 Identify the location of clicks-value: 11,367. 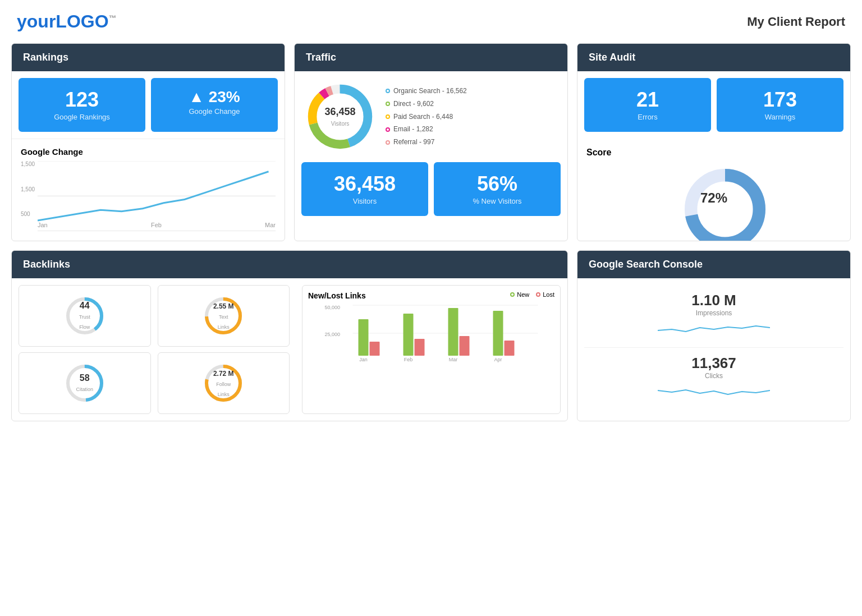
(714, 364).